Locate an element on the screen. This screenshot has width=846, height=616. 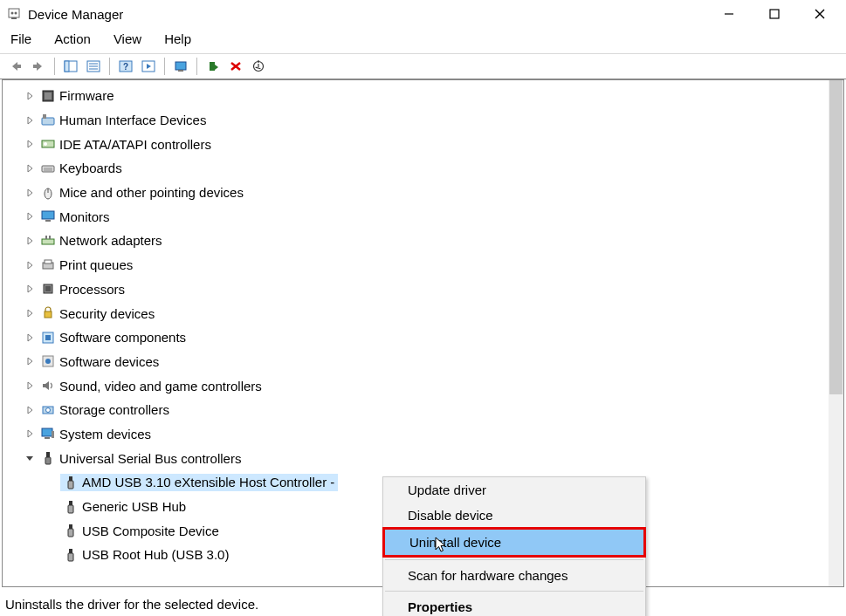
context-menu-item-highlighted: Uninstall device is located at coordinates (514, 543).